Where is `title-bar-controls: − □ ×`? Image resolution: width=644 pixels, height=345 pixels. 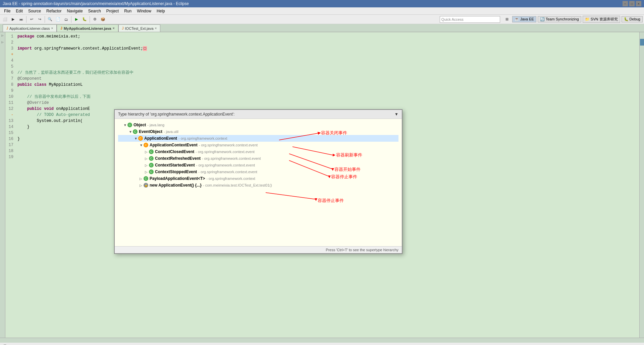
title-bar-controls: − □ × is located at coordinates (632, 4).